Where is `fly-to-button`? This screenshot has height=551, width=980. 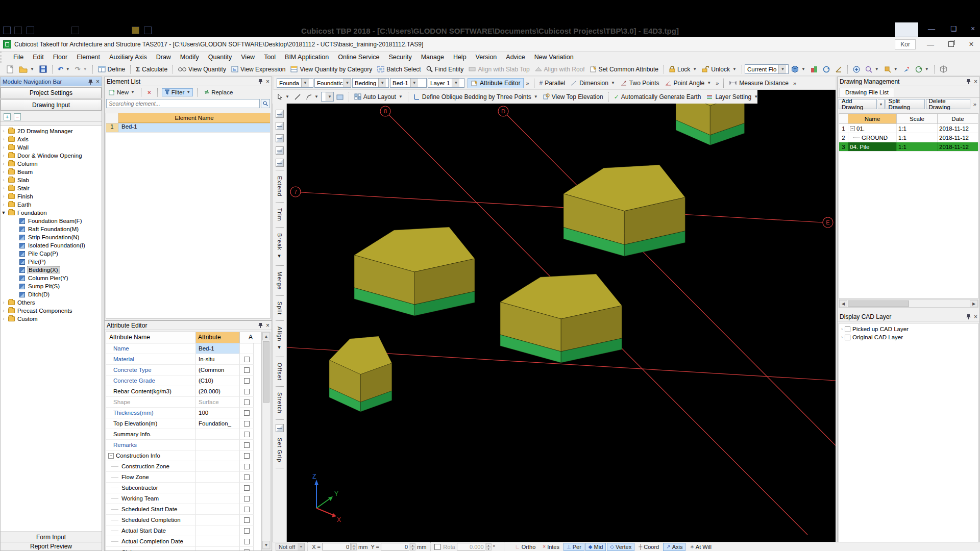 fly-to-button is located at coordinates (906, 69).